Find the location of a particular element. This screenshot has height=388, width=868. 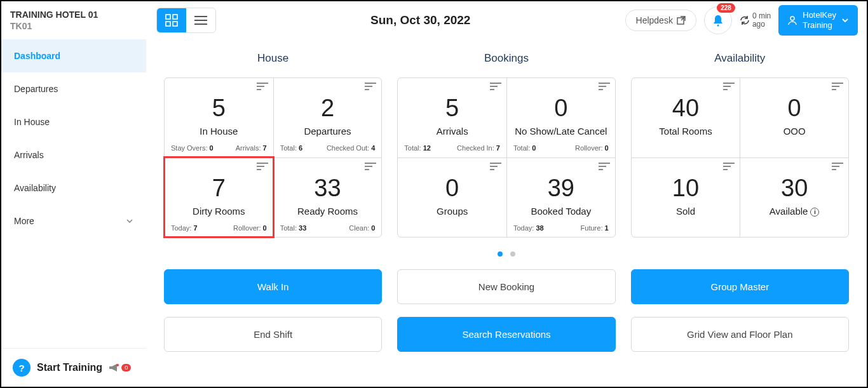

megaphone-icon is located at coordinates (114, 368).